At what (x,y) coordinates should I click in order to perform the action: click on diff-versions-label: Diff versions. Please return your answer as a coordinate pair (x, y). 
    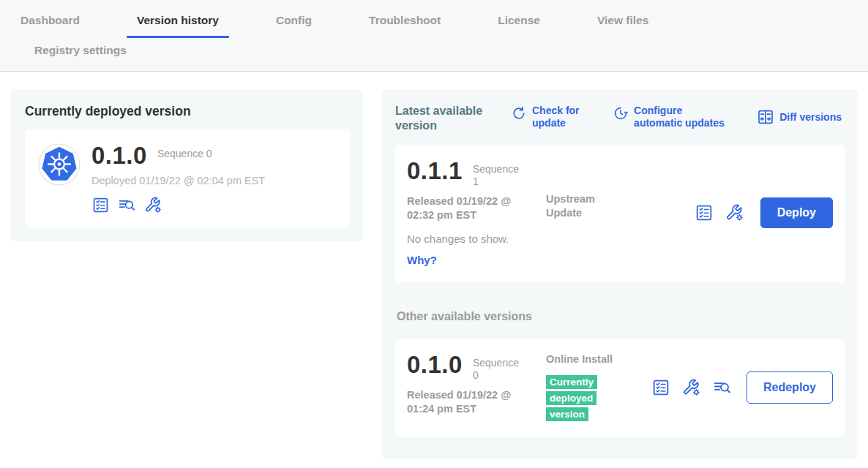
    Looking at the image, I should click on (811, 117).